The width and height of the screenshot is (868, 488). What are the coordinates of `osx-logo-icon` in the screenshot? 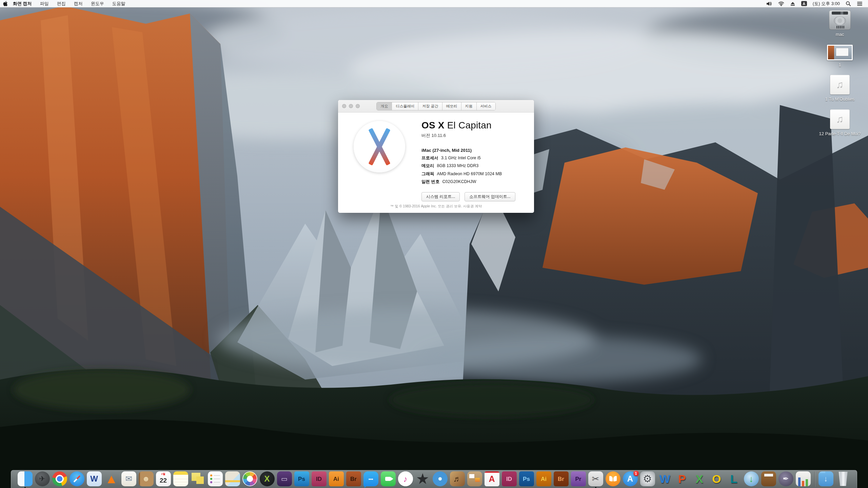 It's located at (379, 147).